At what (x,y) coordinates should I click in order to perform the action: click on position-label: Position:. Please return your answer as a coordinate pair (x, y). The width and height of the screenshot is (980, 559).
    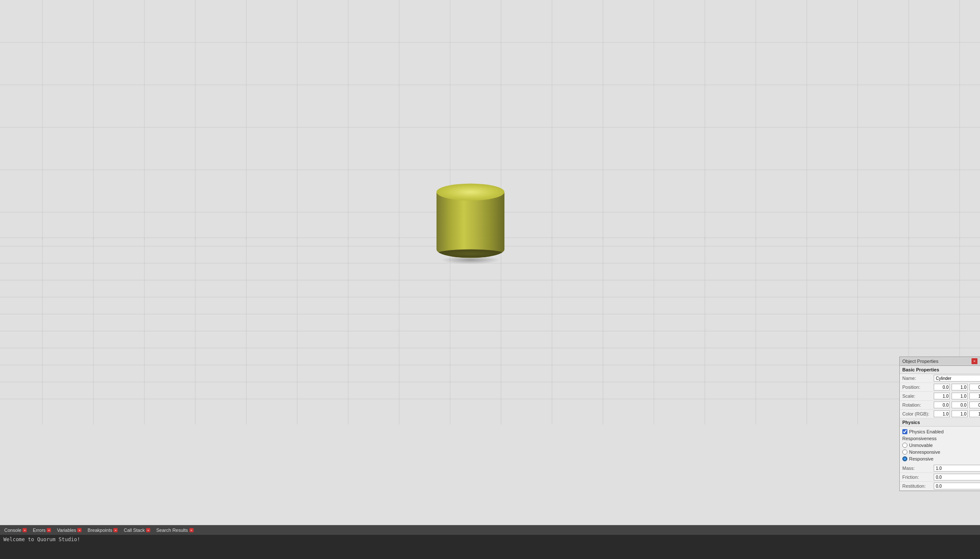
    Looking at the image, I should click on (917, 387).